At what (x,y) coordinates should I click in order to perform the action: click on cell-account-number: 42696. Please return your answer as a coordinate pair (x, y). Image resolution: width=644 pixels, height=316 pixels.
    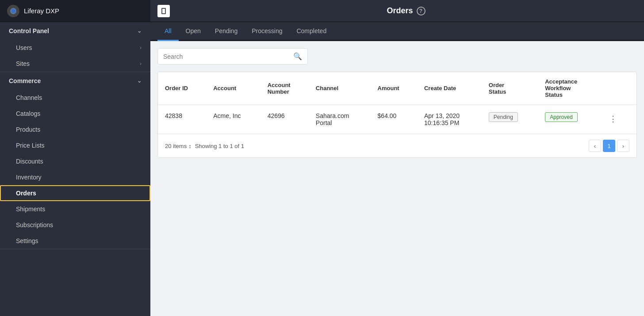
    Looking at the image, I should click on (285, 119).